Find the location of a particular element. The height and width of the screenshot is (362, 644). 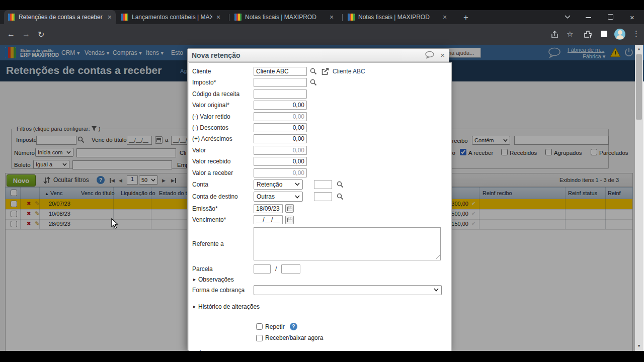

resize-grip is located at coordinates (438, 257).